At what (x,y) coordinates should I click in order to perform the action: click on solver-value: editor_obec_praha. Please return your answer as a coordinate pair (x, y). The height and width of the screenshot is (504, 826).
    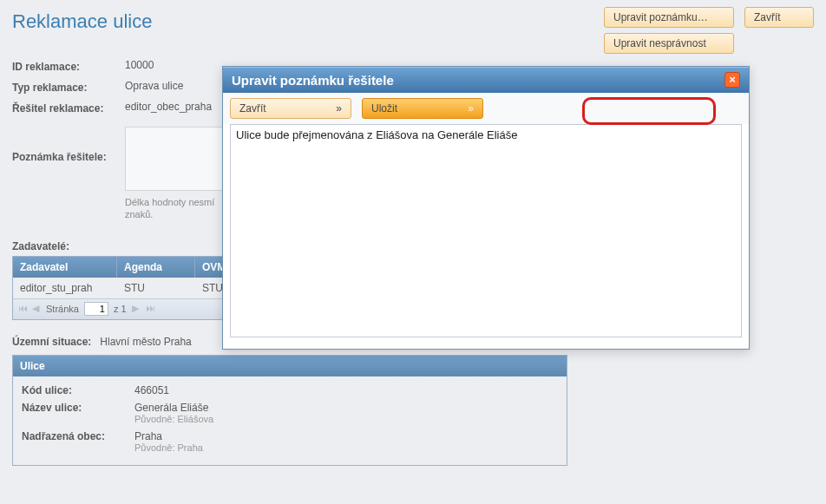
    Looking at the image, I should click on (168, 107).